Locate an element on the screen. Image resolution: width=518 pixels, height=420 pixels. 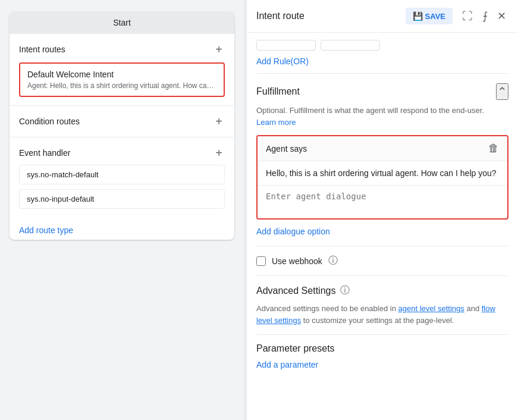
condition-routes-title: Condition routes is located at coordinates (49, 121).